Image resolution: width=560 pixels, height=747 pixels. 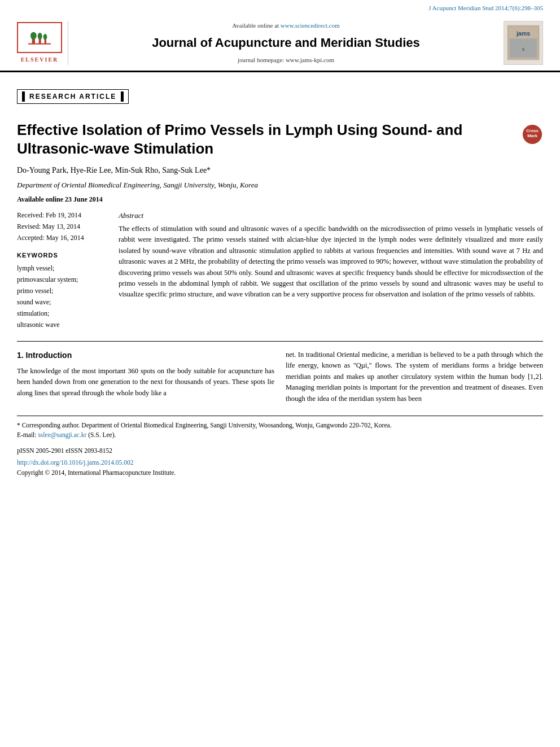 I want to click on copyright-line: Copyright © 2014, International Pharmaco…, so click(x=280, y=473).